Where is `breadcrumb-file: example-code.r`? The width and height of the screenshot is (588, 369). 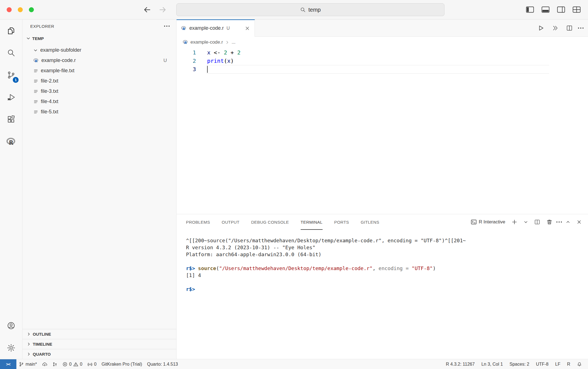 breadcrumb-file: example-code.r is located at coordinates (207, 42).